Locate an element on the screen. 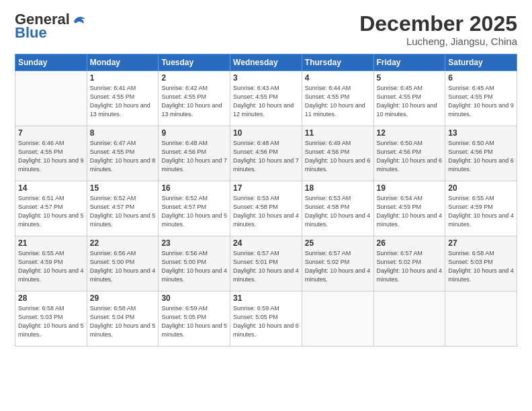  table-row: 1Sunrise: 6:41 AM Sunset: 4:55 PM Daylig… is located at coordinates (122, 99).